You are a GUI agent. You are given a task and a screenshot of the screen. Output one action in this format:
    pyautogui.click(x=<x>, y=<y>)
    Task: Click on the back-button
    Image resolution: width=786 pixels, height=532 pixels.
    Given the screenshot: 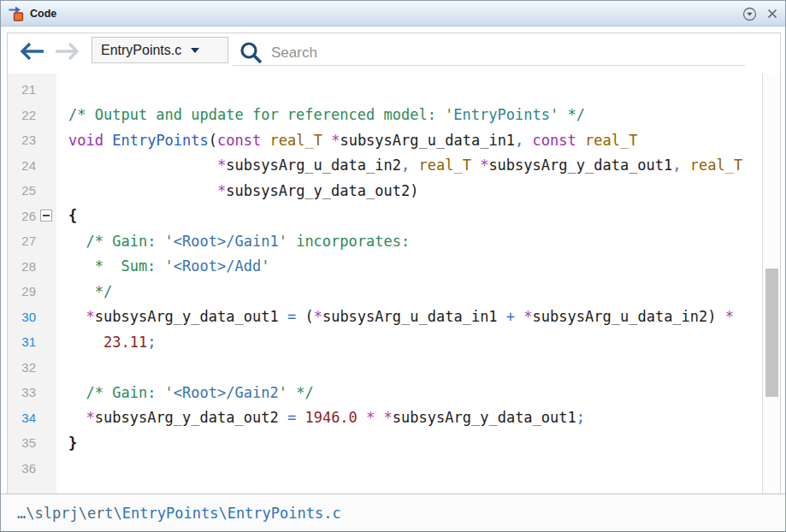 What is the action you would take?
    pyautogui.click(x=33, y=51)
    